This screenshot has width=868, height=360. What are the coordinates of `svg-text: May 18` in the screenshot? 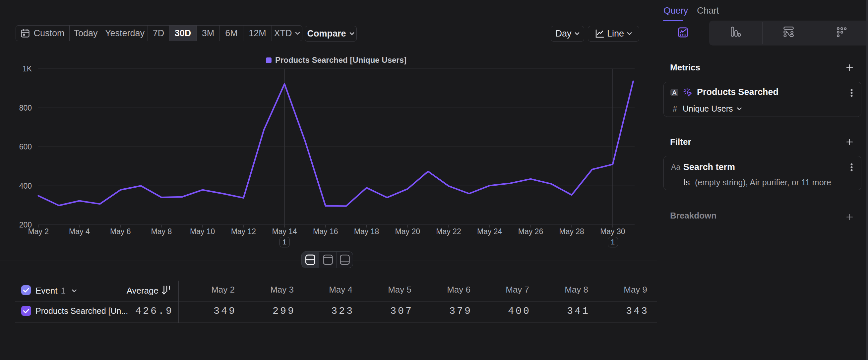 It's located at (367, 231).